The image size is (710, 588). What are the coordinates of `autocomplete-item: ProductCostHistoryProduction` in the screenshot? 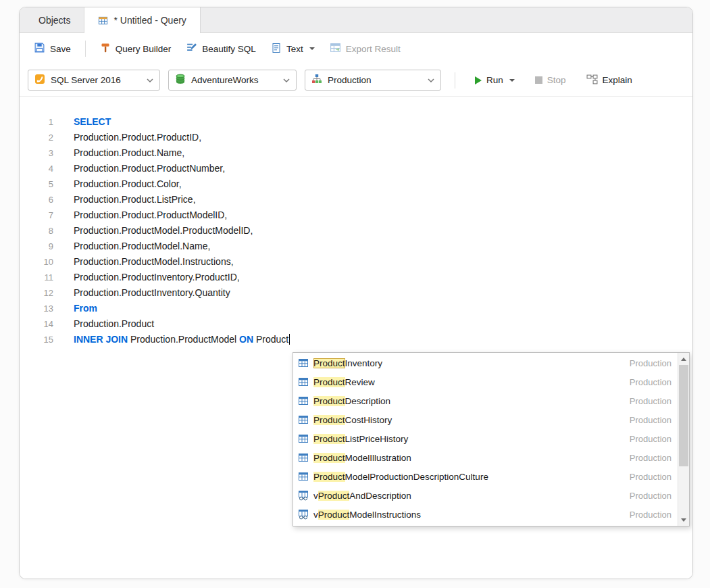 It's located at (485, 420).